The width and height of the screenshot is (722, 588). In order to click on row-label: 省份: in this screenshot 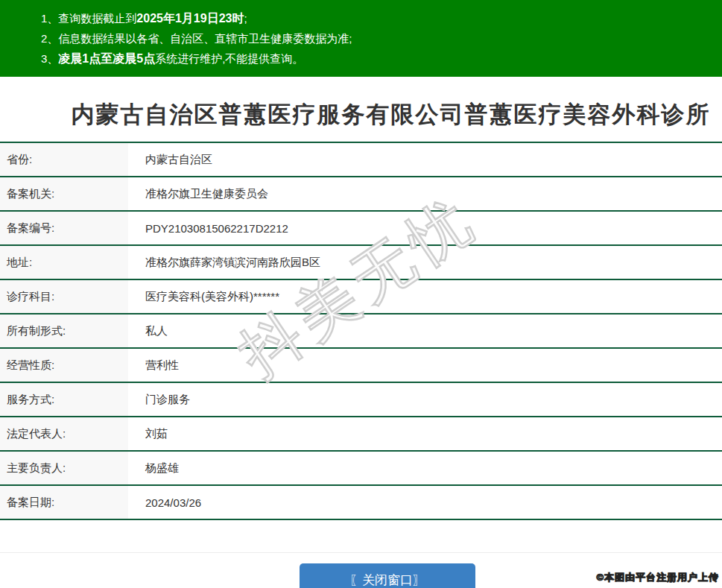, I will do `click(64, 159)`.